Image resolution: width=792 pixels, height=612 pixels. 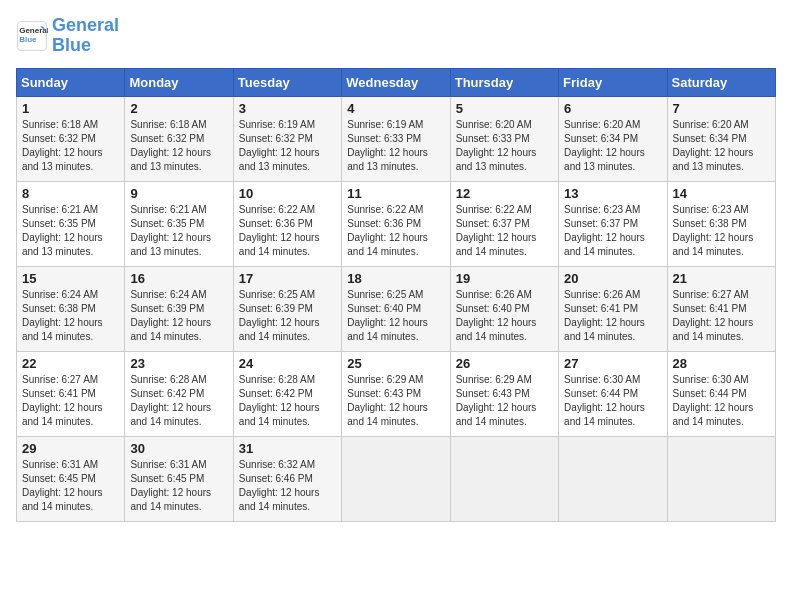 What do you see at coordinates (613, 82) in the screenshot?
I see `header-friday: Friday` at bounding box center [613, 82].